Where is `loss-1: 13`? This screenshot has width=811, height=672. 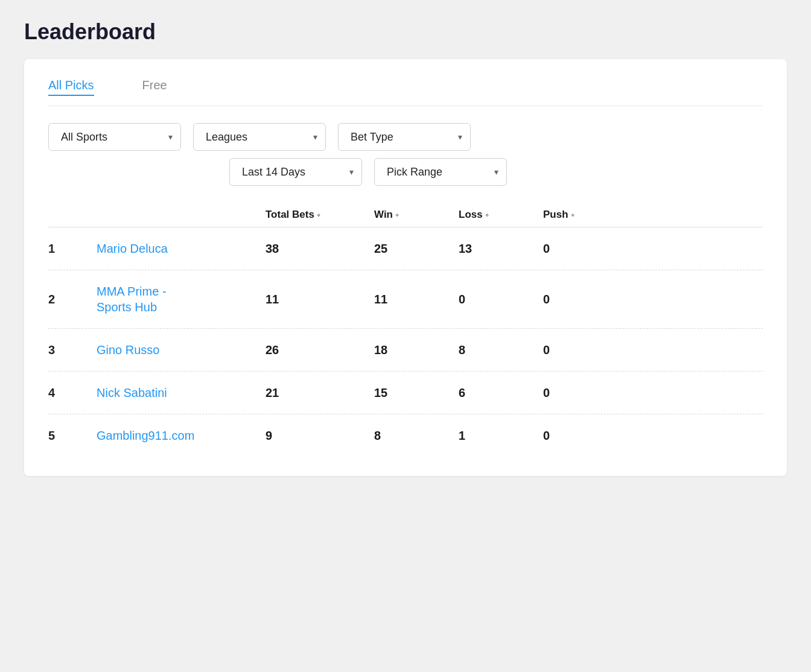
loss-1: 13 is located at coordinates (501, 249).